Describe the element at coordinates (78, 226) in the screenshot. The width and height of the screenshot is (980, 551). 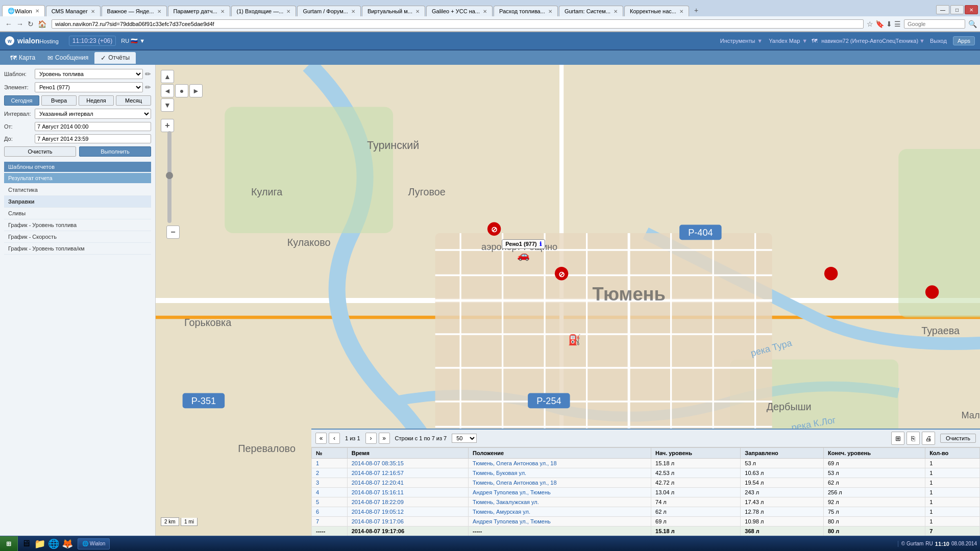
I see `menu-item-chart-fuel: График - Уровень топлива` at that location.